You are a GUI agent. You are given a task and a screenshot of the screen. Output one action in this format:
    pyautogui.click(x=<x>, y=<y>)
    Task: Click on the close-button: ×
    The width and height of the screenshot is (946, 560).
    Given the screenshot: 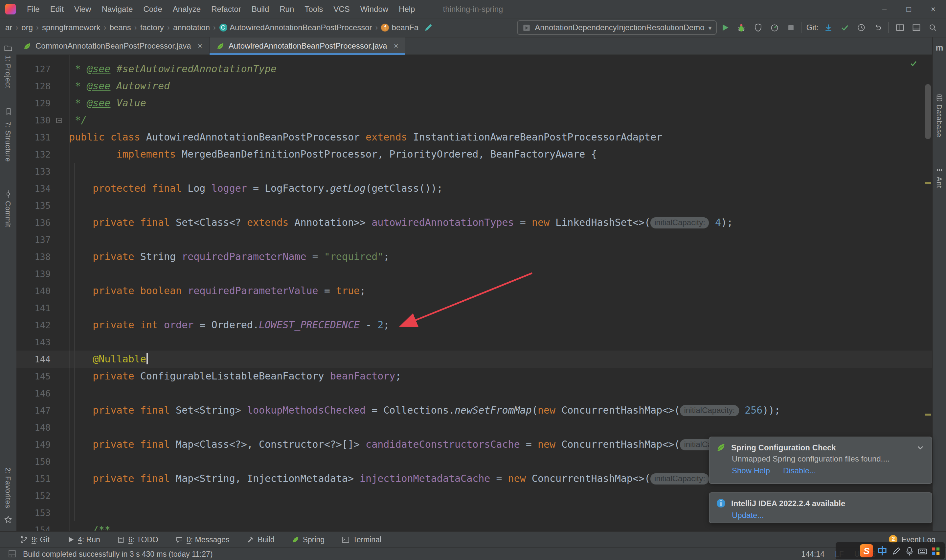 What is the action you would take?
    pyautogui.click(x=933, y=9)
    